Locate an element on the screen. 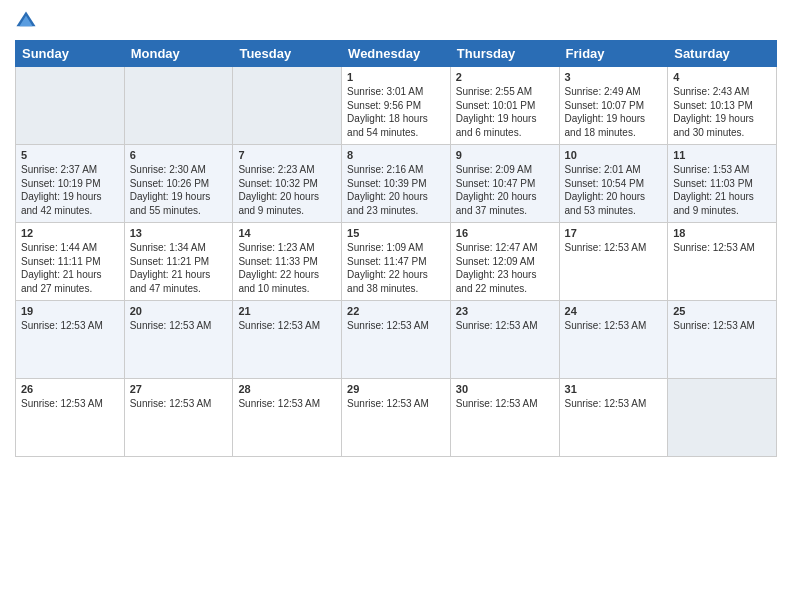 Image resolution: width=792 pixels, height=612 pixels. day-number: 28 is located at coordinates (287, 389).